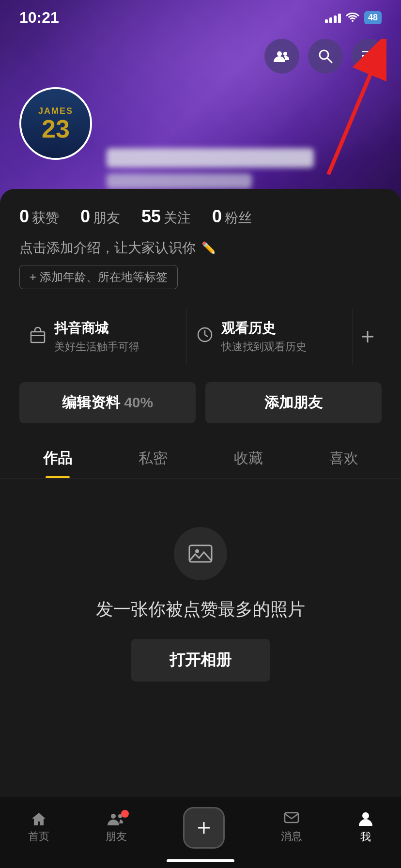  I want to click on nav-home: 首页, so click(39, 828).